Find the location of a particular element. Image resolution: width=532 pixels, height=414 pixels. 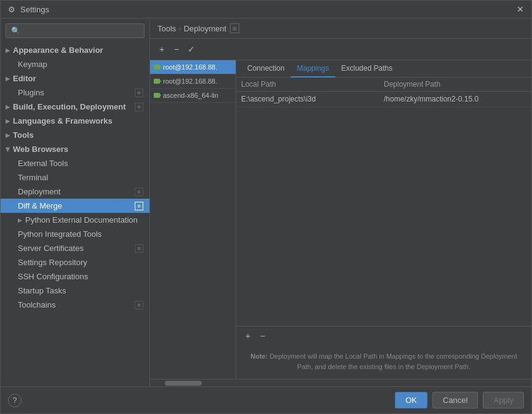

title-bar: ⚙ Settings ✕ is located at coordinates (266, 10).